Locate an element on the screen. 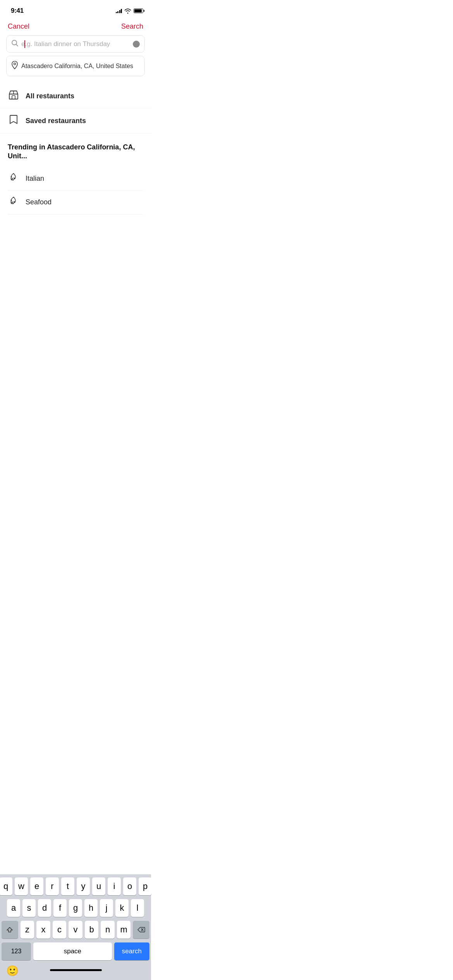 The width and height of the screenshot is (453, 980). status-bar: 9:41 is located at coordinates (76, 10).